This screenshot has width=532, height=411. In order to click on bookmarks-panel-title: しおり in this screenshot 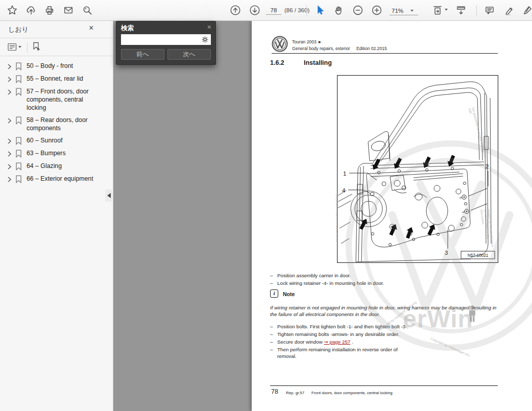, I will do `click(18, 30)`.